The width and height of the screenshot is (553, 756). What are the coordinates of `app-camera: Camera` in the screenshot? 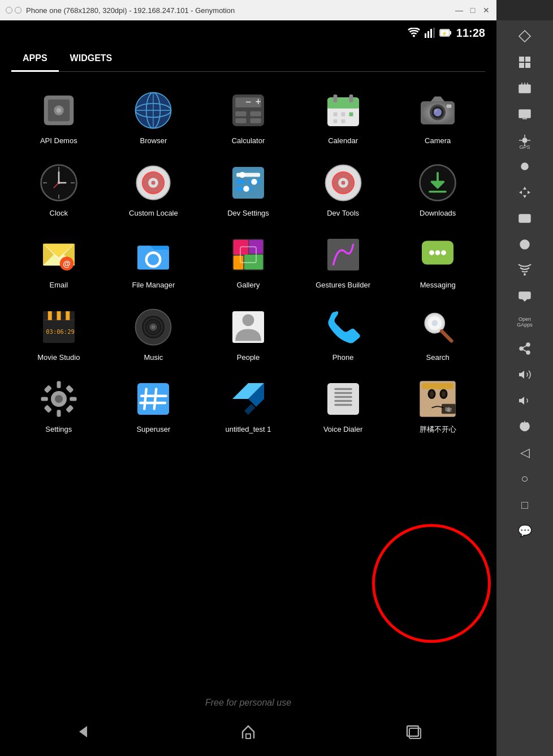 It's located at (438, 117).